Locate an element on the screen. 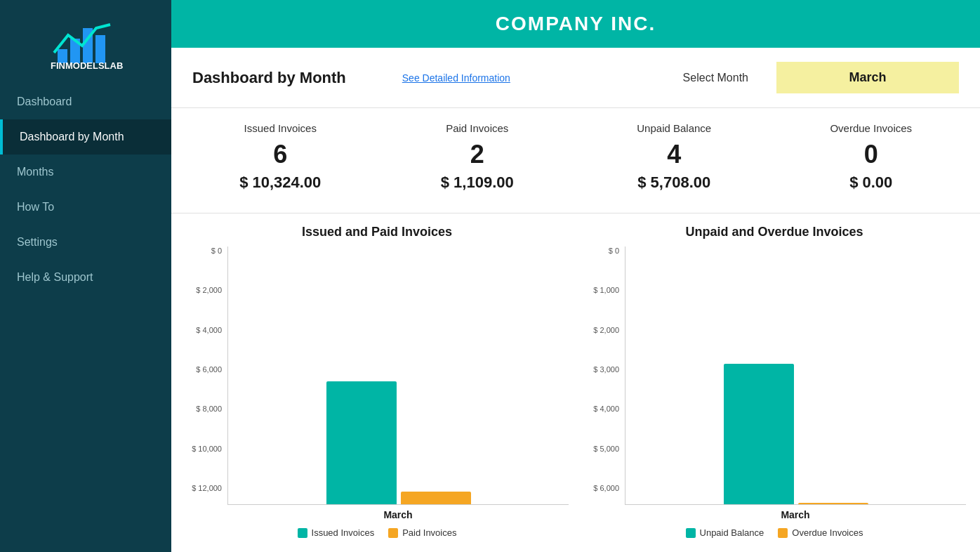  chart-left-legend: Issued Invoices Paid Invoices is located at coordinates (378, 532).